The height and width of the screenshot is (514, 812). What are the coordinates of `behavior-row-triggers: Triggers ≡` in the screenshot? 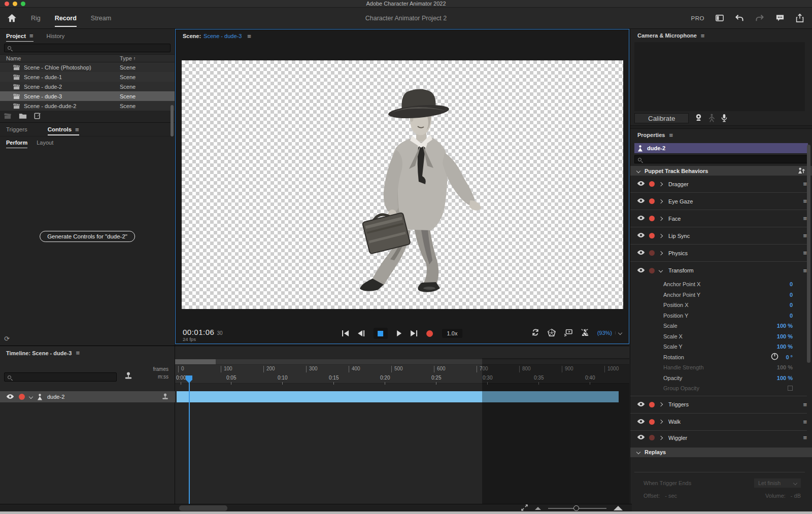 It's located at (719, 405).